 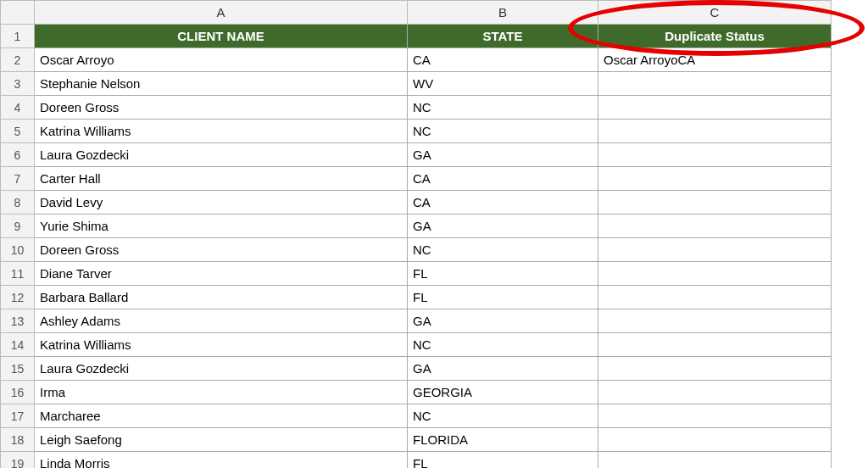 I want to click on row-header: 8, so click(x=18, y=203).